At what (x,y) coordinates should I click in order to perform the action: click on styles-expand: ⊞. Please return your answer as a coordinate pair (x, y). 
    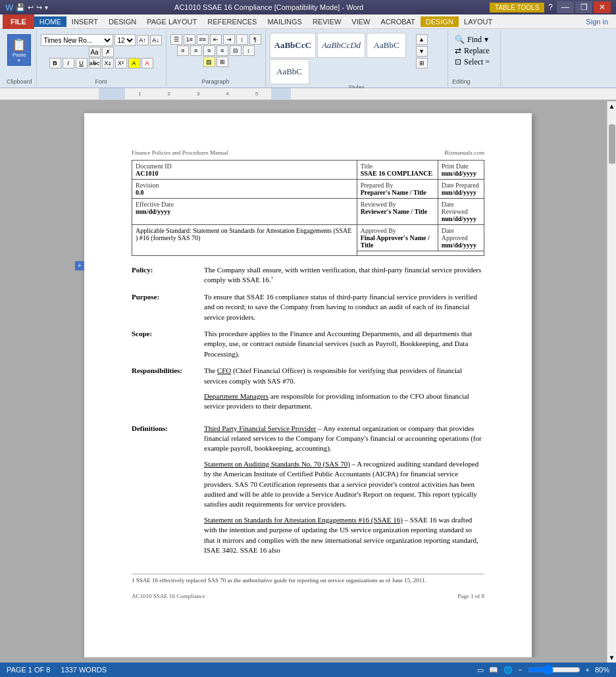
    Looking at the image, I should click on (422, 63).